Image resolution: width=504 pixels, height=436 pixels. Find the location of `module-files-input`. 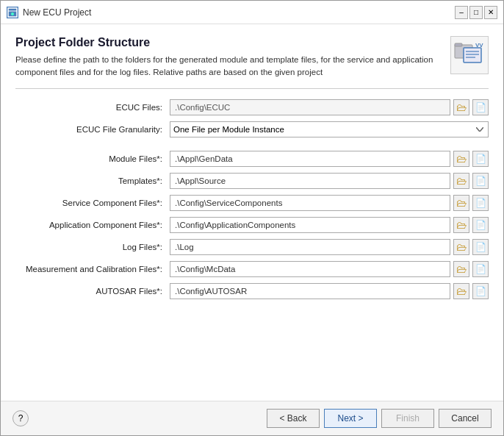

module-files-input is located at coordinates (310, 159).